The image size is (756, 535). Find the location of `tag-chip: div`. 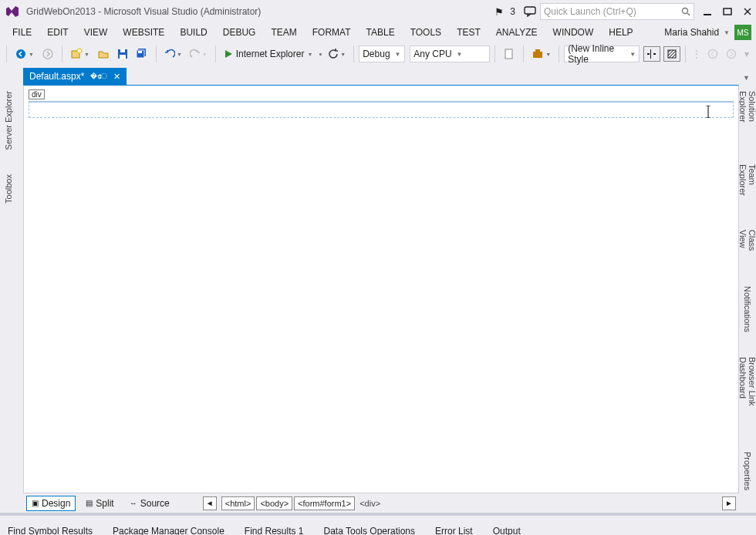

tag-chip: div is located at coordinates (37, 94).